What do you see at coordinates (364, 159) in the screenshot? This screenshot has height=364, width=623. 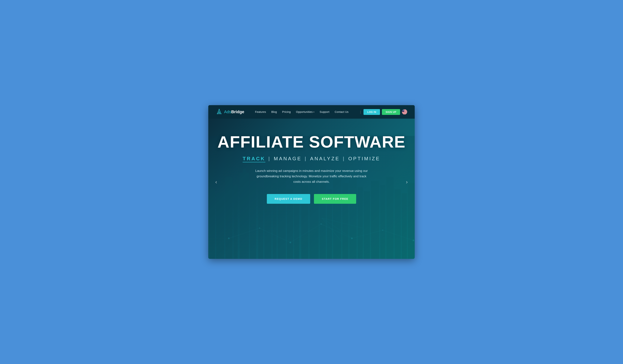 I see `hero-subtitle-optimize: OPTIMIZE` at bounding box center [364, 159].